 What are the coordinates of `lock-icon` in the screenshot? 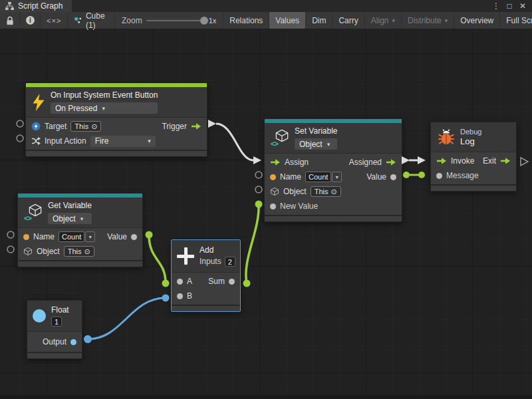 It's located at (10, 21).